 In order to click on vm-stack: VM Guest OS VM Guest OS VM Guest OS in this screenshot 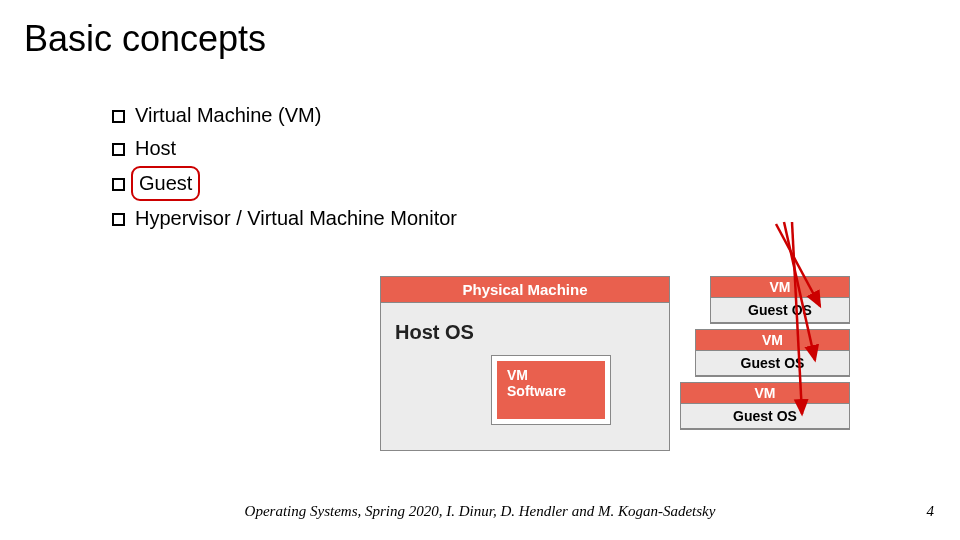, I will do `click(765, 352)`.